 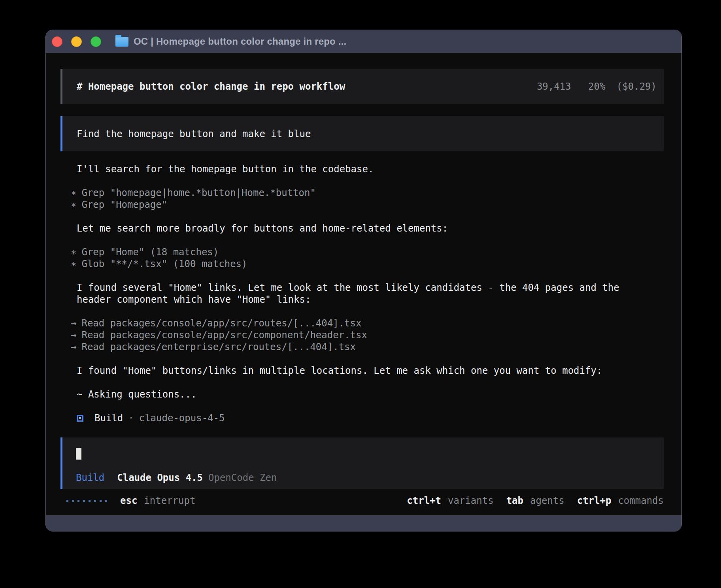 What do you see at coordinates (370, 371) in the screenshot?
I see `assistant-text-line: I found "Home" buttons/links in multiple…` at bounding box center [370, 371].